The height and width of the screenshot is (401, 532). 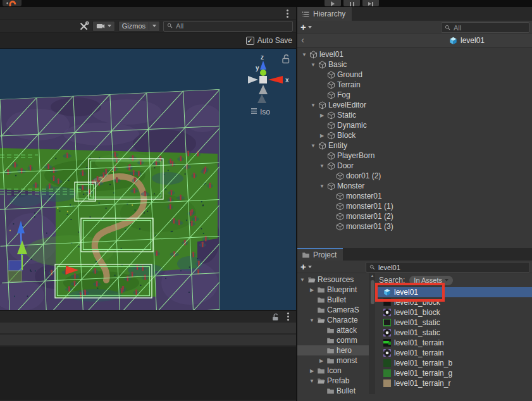 I want to click on project-tab-label: Project, so click(x=325, y=255).